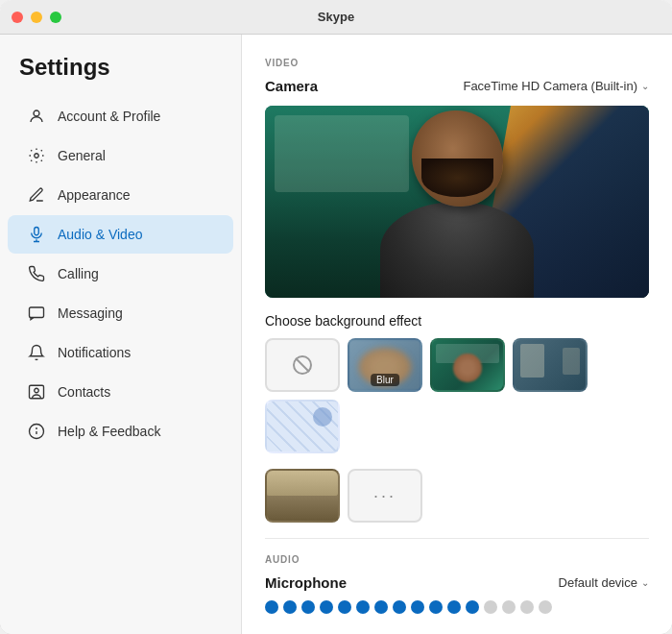 This screenshot has height=634, width=672. I want to click on minimize-button, so click(36, 17).